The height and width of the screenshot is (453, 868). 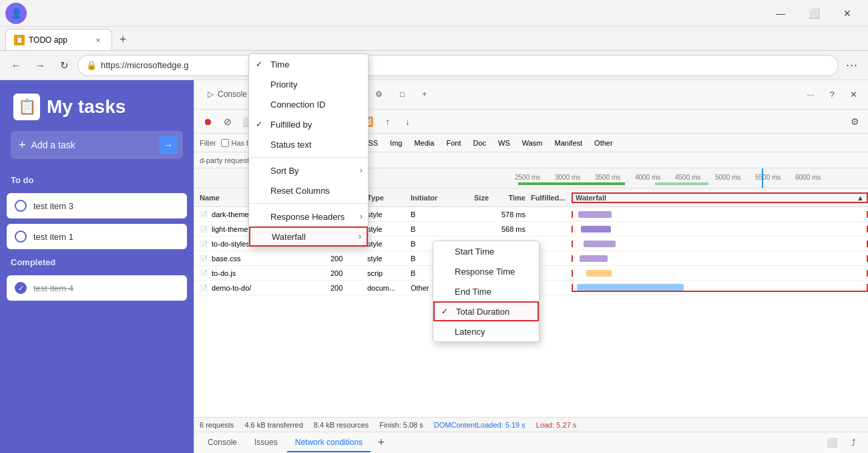 What do you see at coordinates (168, 145) in the screenshot?
I see `add-task-arrow-icon: →` at bounding box center [168, 145].